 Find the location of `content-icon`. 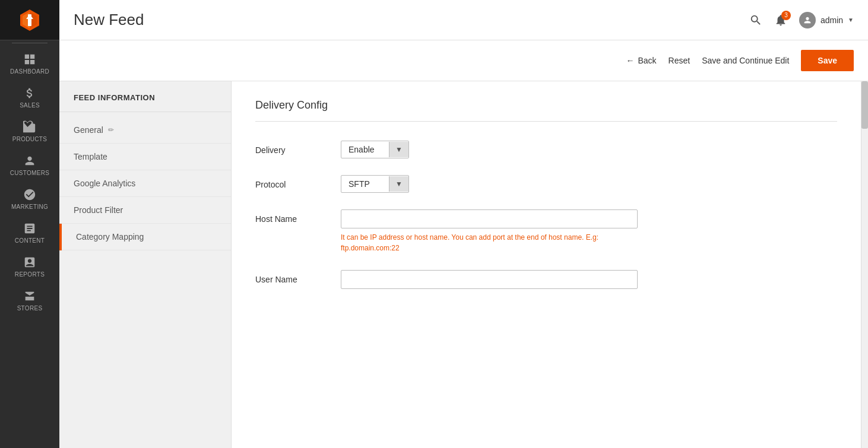

content-icon is located at coordinates (30, 228).